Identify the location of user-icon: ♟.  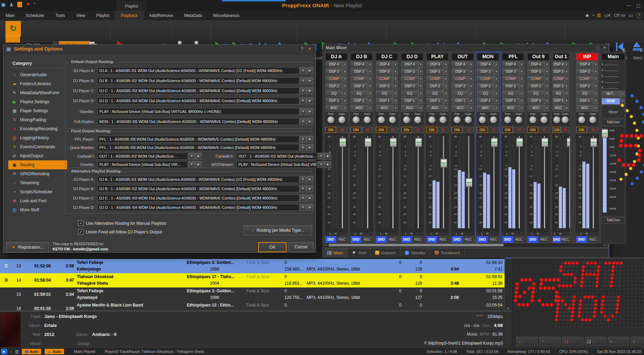
(12, 5).